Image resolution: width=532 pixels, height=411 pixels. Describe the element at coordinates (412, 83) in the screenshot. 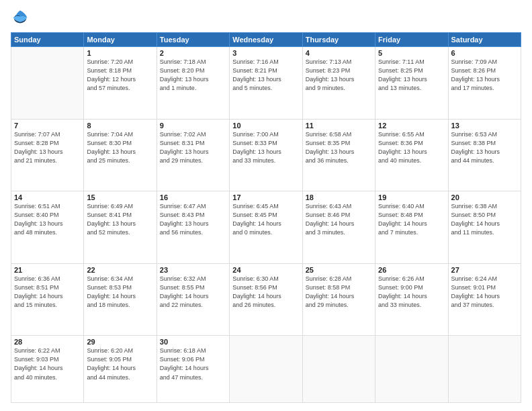

I see `calendar-cell: 5Sunrise: 7:11 AM Sunset: 8:25 PM Daylig…` at that location.